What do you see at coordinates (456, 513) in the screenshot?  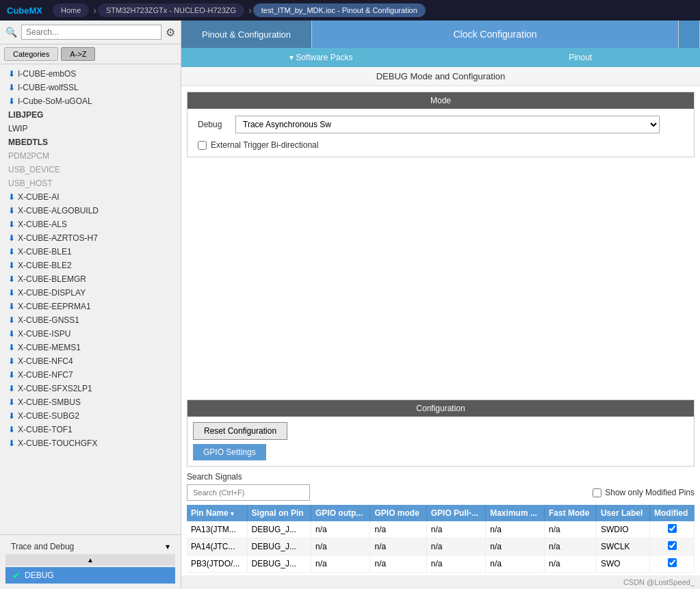 I see `col-gpio-pull: GPIO Pull-...` at bounding box center [456, 513].